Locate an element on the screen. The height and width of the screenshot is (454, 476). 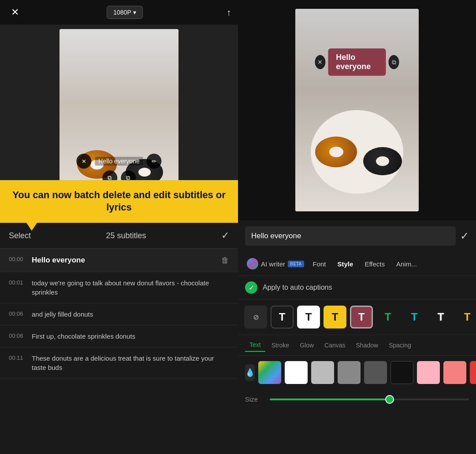
resolution-button: 1080P ▾ is located at coordinates (124, 12).